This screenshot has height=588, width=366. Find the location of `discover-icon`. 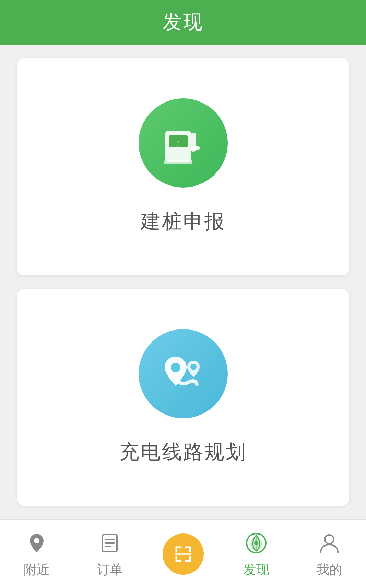

discover-icon is located at coordinates (256, 543).